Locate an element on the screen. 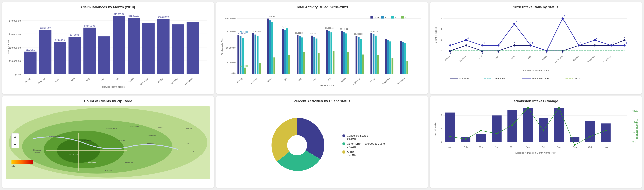 This screenshot has height=190, width=644. pie-legend: Cancelled Status' 36.69% Other=Error Rev… is located at coordinates (365, 145).